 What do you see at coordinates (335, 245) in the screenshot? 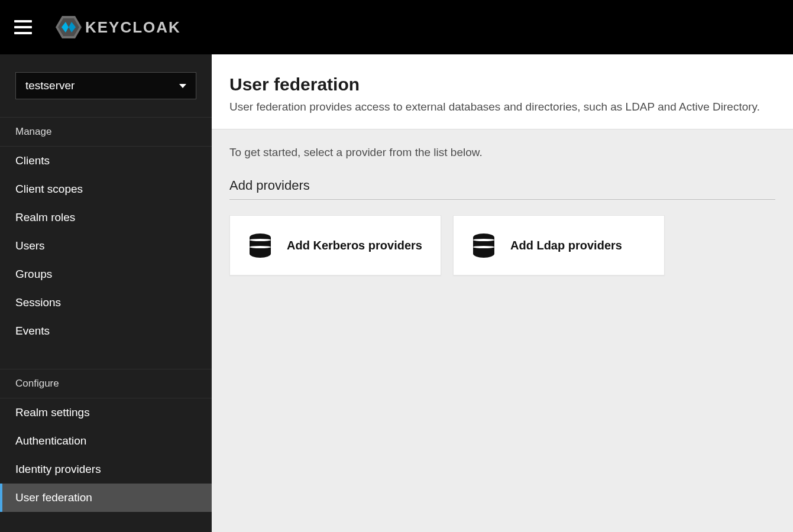
I see `provider-card-kerberos: Add Kerberos providers` at bounding box center [335, 245].